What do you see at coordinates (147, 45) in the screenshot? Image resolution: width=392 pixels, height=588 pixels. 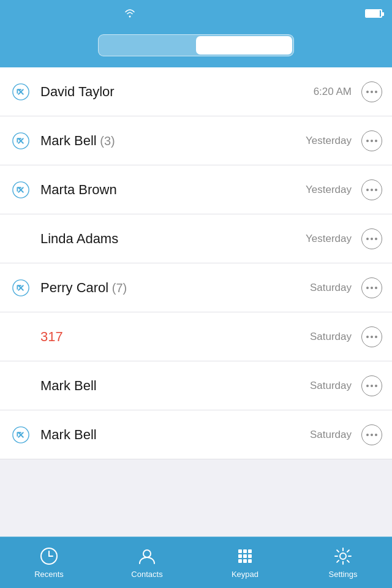 I see `all-tab` at bounding box center [147, 45].